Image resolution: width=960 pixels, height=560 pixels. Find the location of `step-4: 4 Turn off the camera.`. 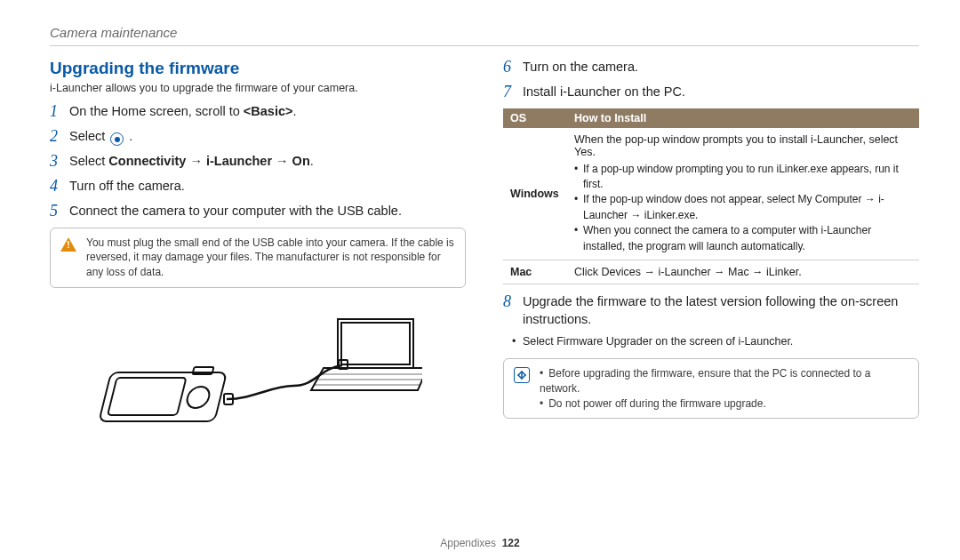

step-4: 4 Turn off the camera. is located at coordinates (258, 187).